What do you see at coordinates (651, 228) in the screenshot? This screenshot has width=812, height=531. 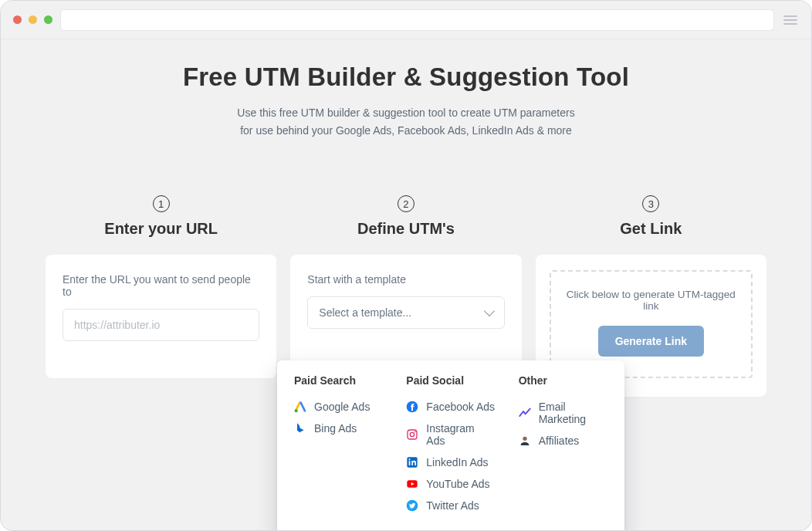 I see `step-3-title: Get Link` at bounding box center [651, 228].